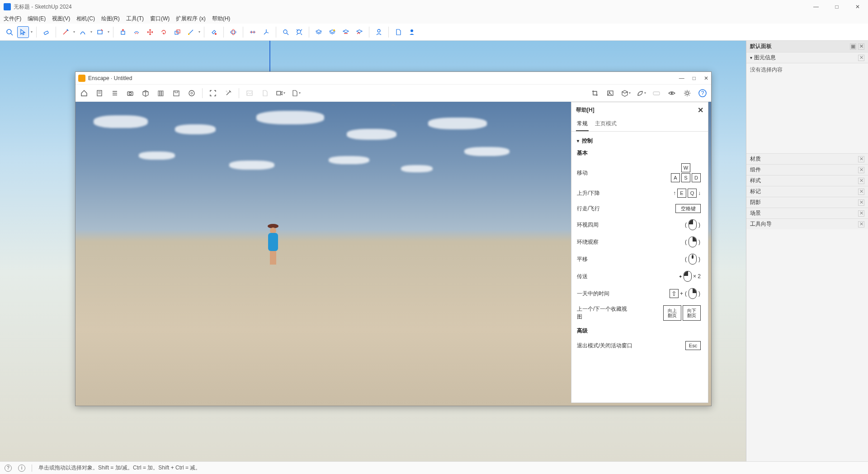 This screenshot has height=474, width=868. I want to click on offset-tool, so click(137, 32).